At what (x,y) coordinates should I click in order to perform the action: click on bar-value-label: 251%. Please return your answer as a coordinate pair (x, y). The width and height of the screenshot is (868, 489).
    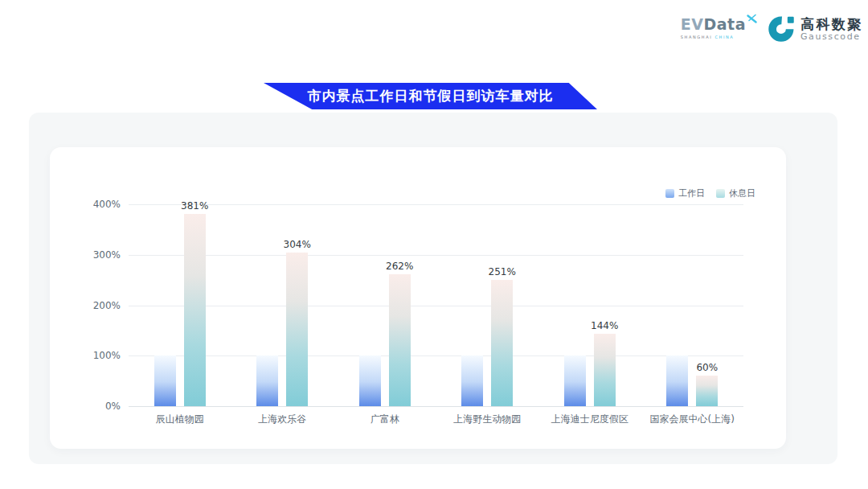
    Looking at the image, I should click on (502, 272).